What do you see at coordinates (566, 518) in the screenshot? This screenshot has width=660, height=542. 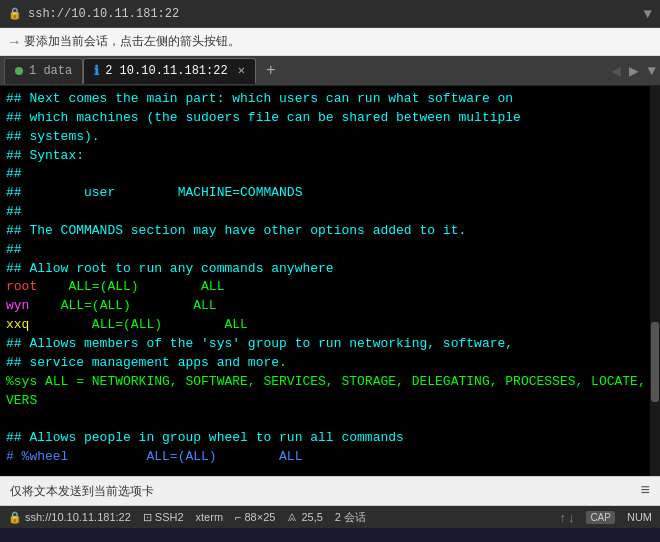 I see `status-scroll-arrows: ↑ ↓` at bounding box center [566, 518].